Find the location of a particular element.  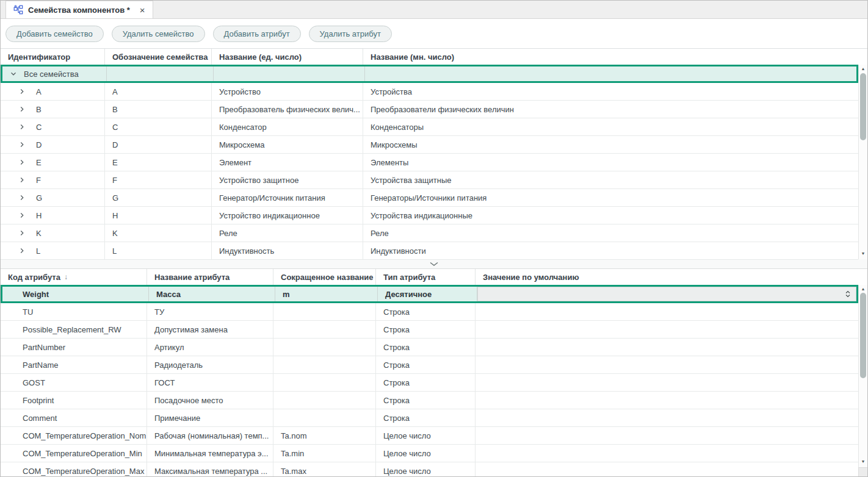

selected-family-row-all-families: Все семейства is located at coordinates (430, 74).